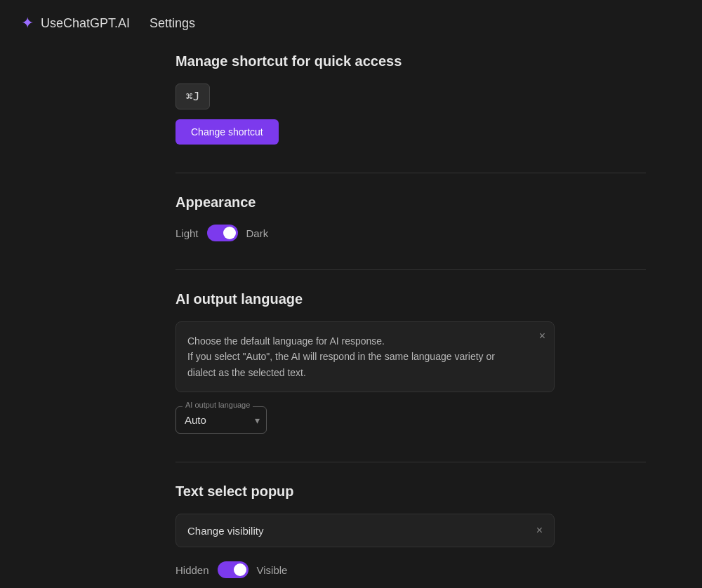 This screenshot has height=588, width=702. What do you see at coordinates (411, 570) in the screenshot?
I see `hidden-visible-row: Hidden Visible` at bounding box center [411, 570].